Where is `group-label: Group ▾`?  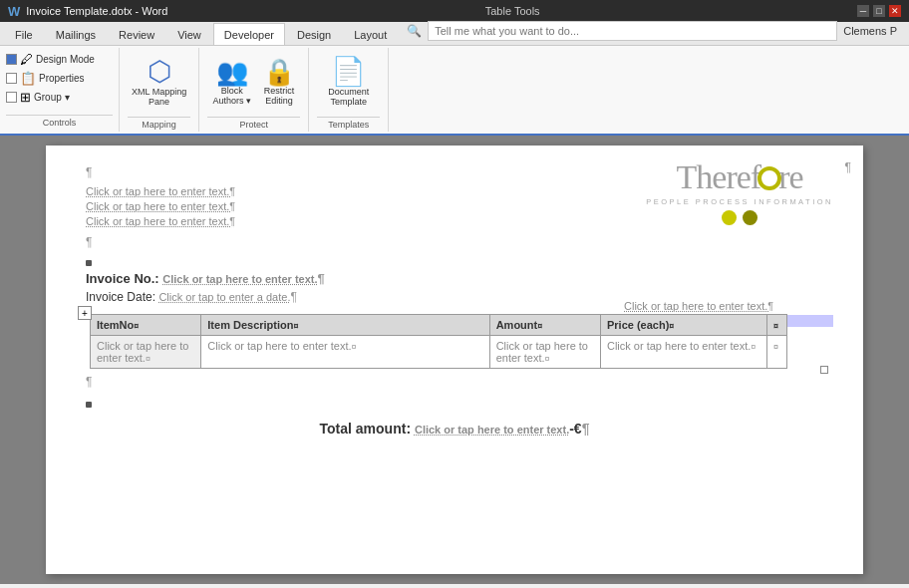
group-label: Group ▾ is located at coordinates (52, 98).